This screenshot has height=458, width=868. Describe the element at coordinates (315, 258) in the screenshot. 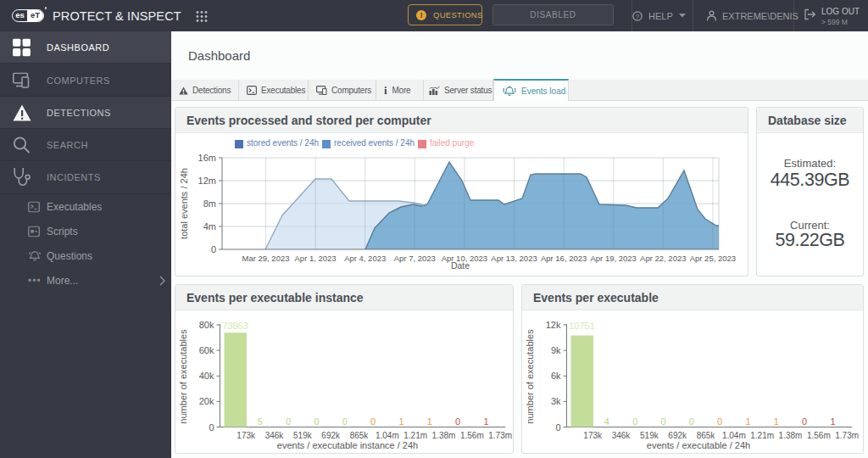

I see `svg-text: Apr 1, 2023` at that location.